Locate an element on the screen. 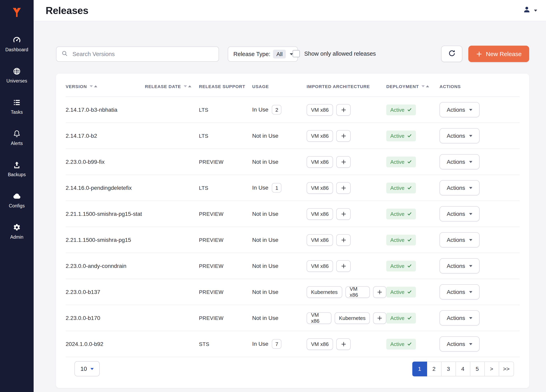  search-box is located at coordinates (138, 54).